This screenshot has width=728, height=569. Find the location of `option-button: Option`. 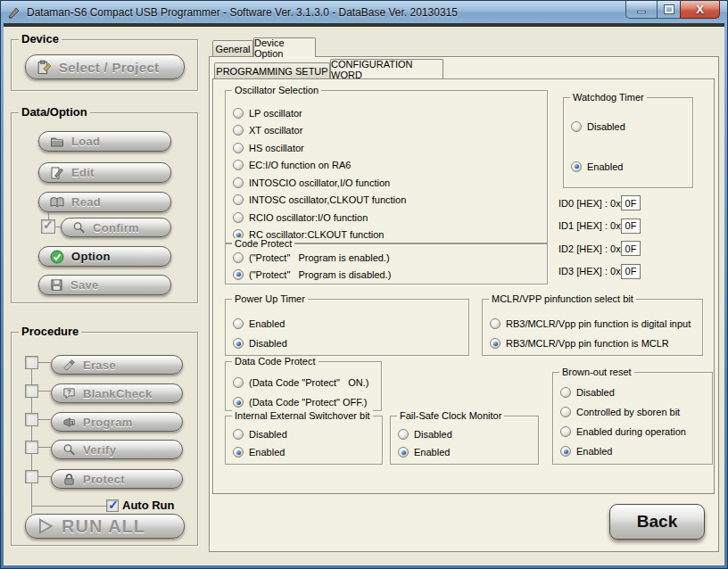

option-button: Option is located at coordinates (105, 257).